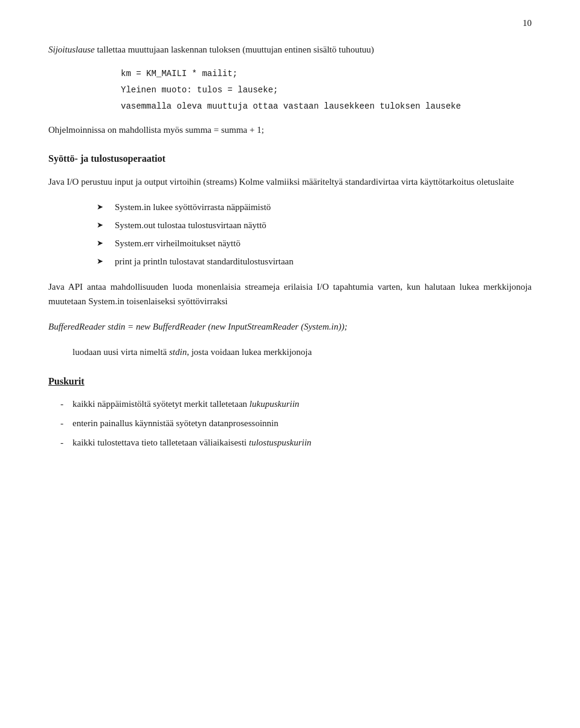 The width and height of the screenshot is (580, 728). Describe the element at coordinates (290, 382) in the screenshot. I see `puskurit-heading: Puskurit` at that location.